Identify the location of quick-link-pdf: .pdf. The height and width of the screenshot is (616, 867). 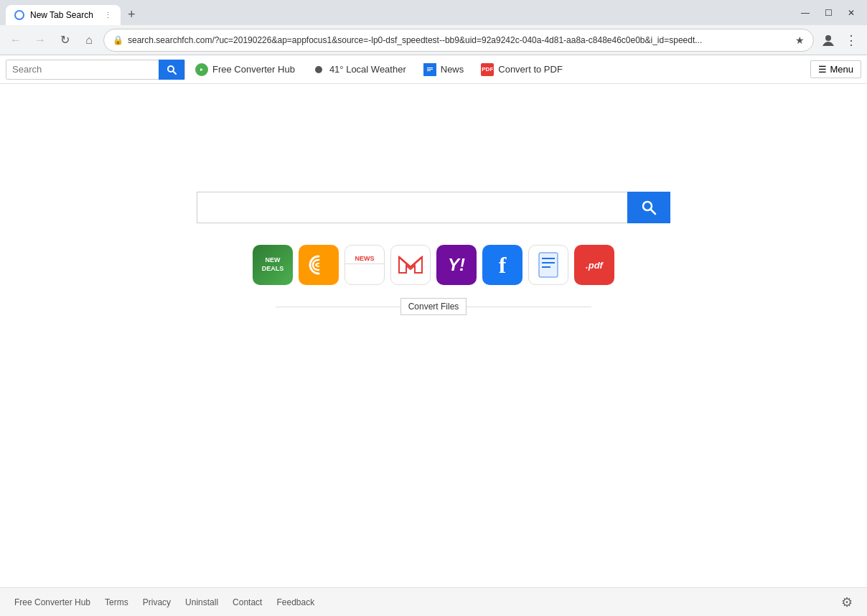
(594, 265).